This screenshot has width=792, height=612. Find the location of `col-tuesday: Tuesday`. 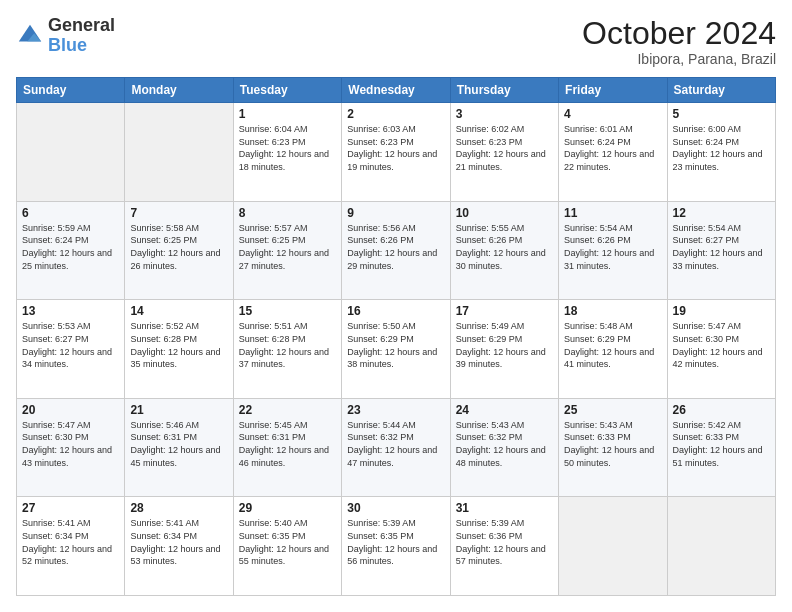

col-tuesday: Tuesday is located at coordinates (287, 90).